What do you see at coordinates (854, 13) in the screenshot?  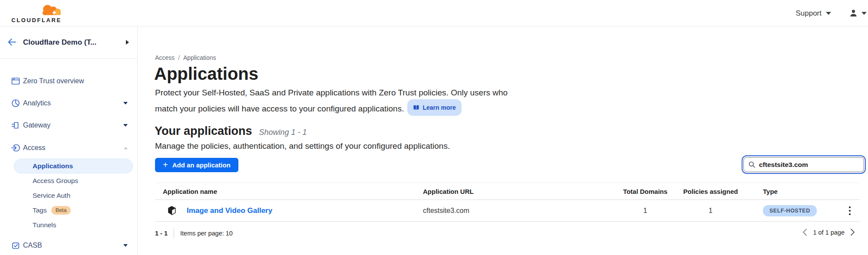 I see `user-icon` at bounding box center [854, 13].